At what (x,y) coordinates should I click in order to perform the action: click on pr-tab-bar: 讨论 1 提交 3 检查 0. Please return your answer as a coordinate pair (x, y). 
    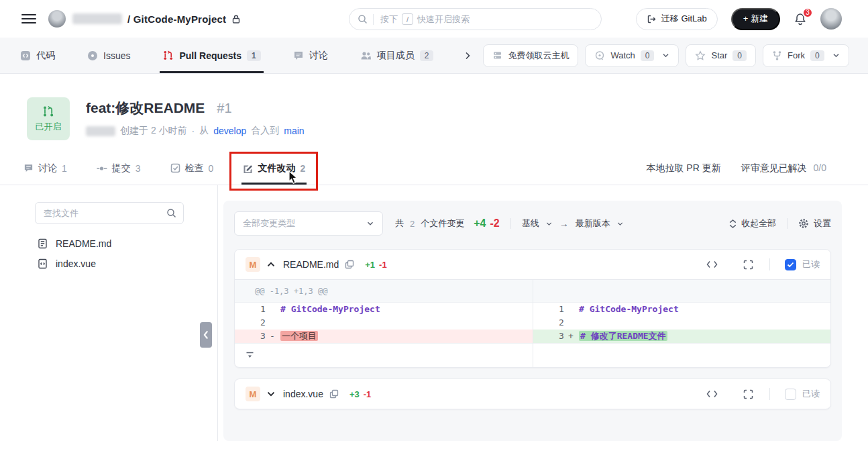
    Looking at the image, I should click on (434, 168).